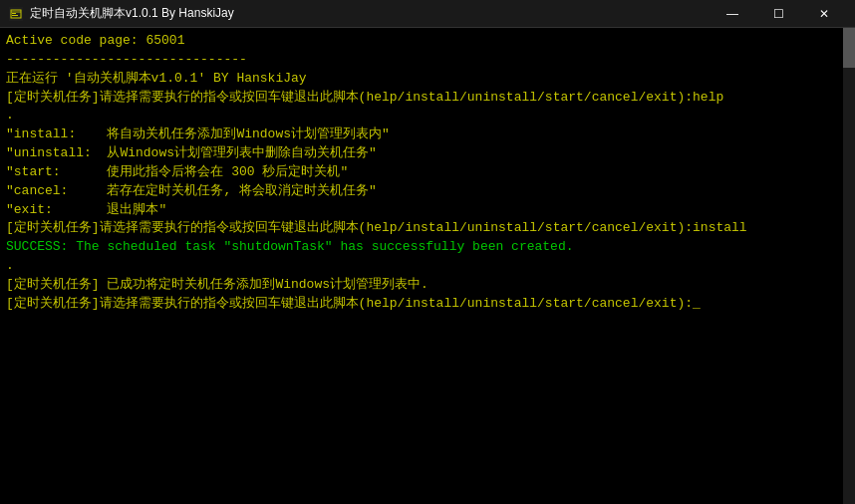  Describe the element at coordinates (824, 14) in the screenshot. I see `close-button: ✕` at that location.